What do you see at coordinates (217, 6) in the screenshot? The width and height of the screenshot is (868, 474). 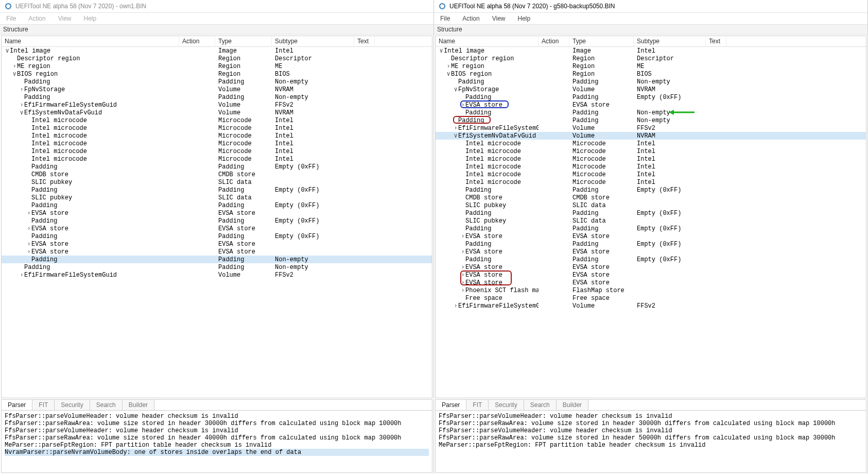 I see `titlebar: UEFITool NE alpha 58 (Nov 7 2020) - own1…` at bounding box center [217, 6].